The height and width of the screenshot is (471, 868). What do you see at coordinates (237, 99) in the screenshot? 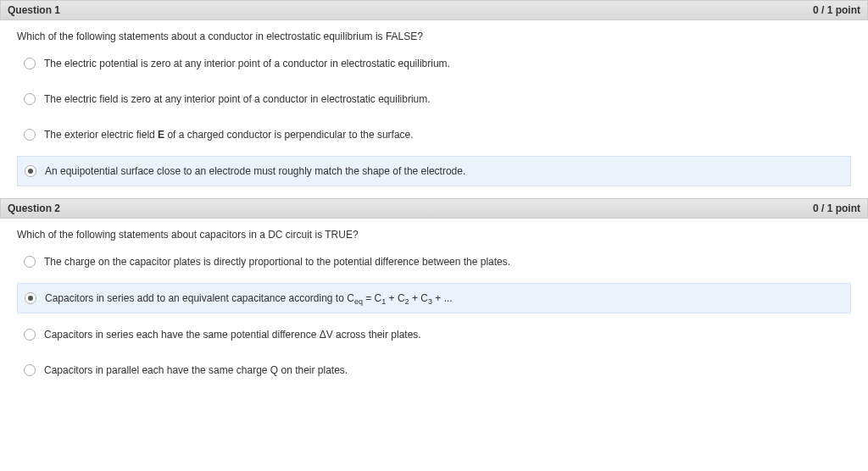
I see `option-text: The electric field is zero at any interi…` at bounding box center [237, 99].